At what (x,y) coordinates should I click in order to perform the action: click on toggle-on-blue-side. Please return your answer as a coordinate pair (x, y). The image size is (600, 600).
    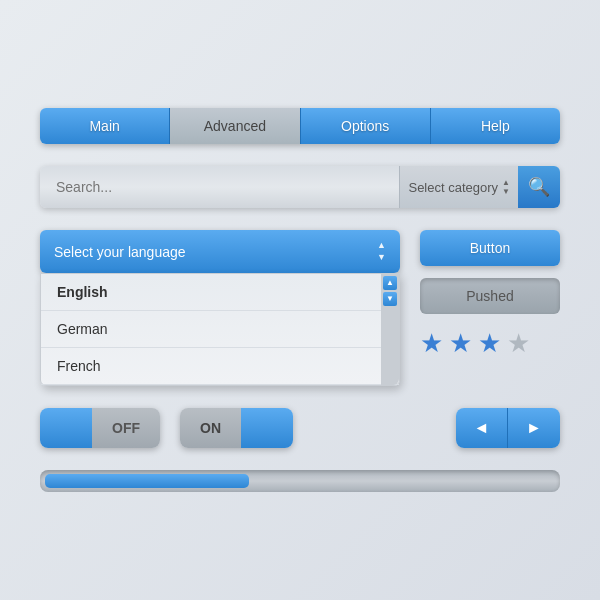
    Looking at the image, I should click on (267, 428).